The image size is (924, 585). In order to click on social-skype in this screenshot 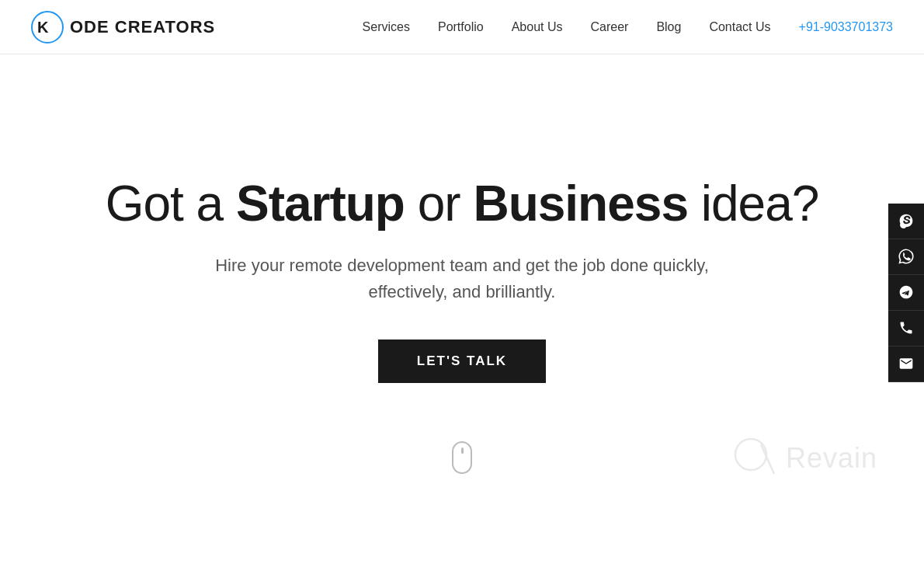, I will do `click(906, 221)`.